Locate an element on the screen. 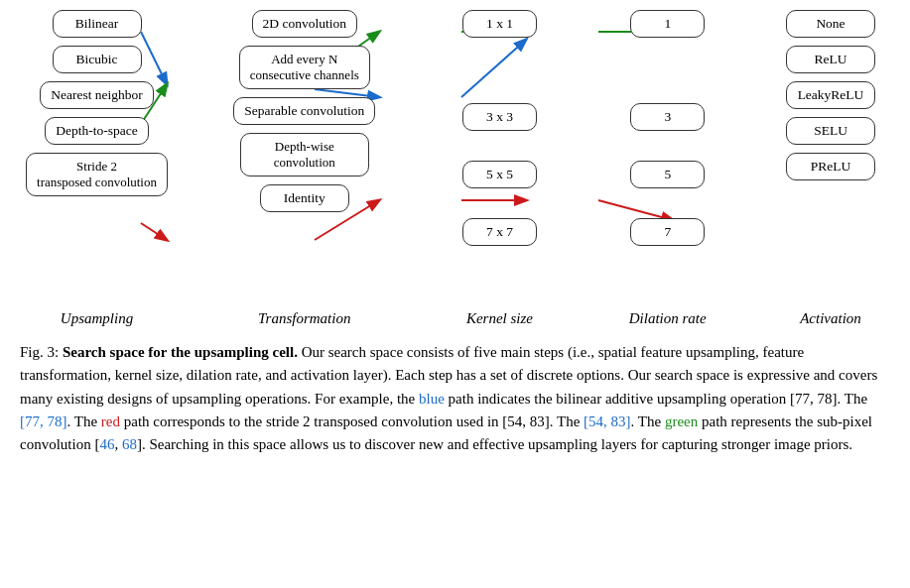  node-d1: 1 is located at coordinates (667, 24).